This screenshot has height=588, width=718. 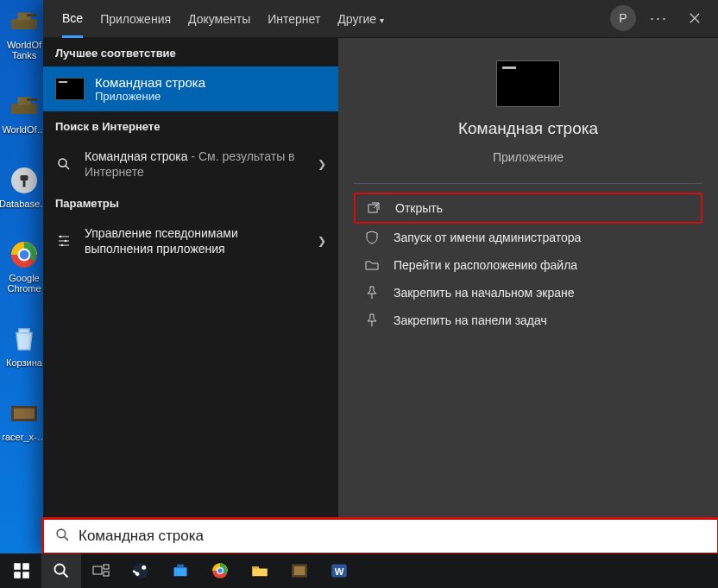 I want to click on taskbar-search-button, so click(x=61, y=571).